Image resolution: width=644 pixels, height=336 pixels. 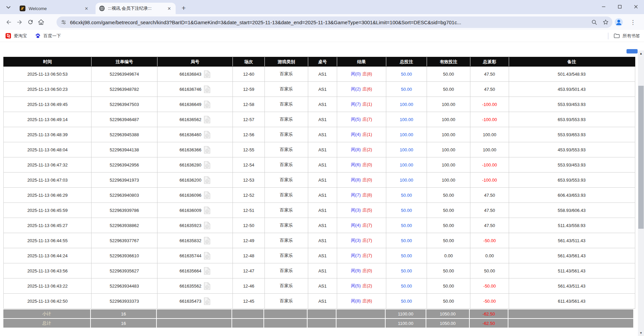 I want to click on scrollbar-down-icon: ▼, so click(x=641, y=333).